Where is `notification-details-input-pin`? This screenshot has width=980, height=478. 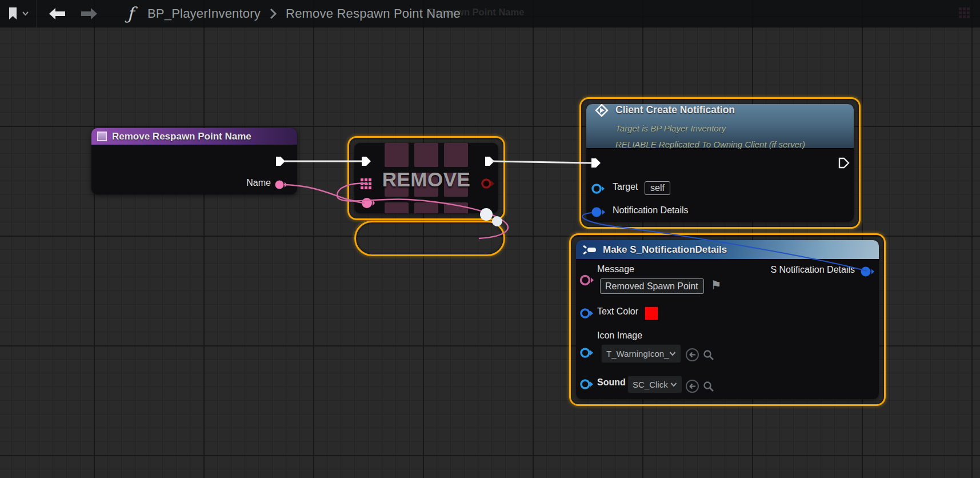
notification-details-input-pin is located at coordinates (598, 212).